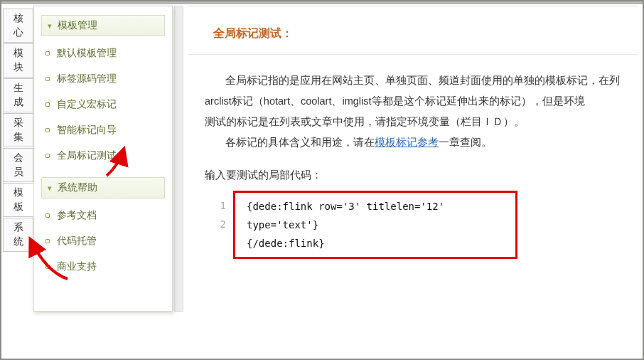 The width and height of the screenshot is (644, 360). What do you see at coordinates (413, 225) in the screenshot?
I see `code-area: 1 2 {dede:flink row='3' titlelen='12' ty…` at bounding box center [413, 225].